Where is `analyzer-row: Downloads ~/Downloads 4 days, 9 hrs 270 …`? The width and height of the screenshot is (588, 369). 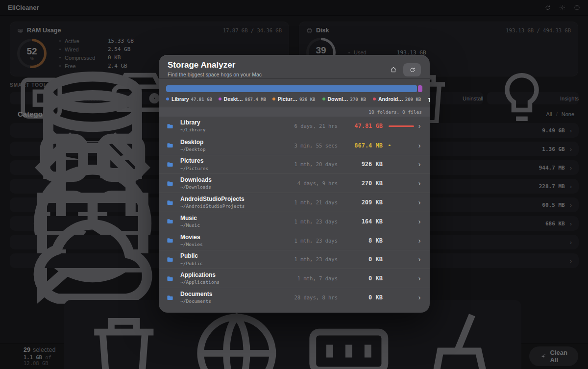
analyzer-row: Downloads ~/Downloads 4 days, 9 hrs 270 … is located at coordinates (294, 183).